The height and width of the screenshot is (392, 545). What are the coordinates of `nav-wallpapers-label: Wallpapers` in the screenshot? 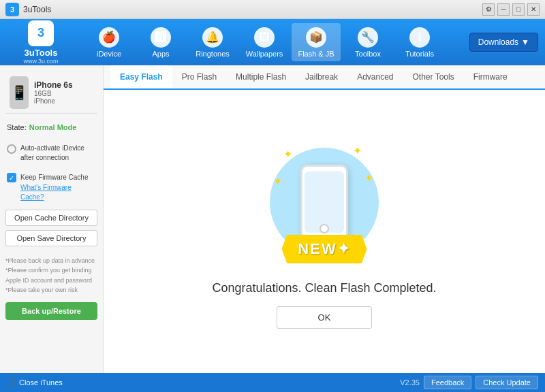 It's located at (264, 54).